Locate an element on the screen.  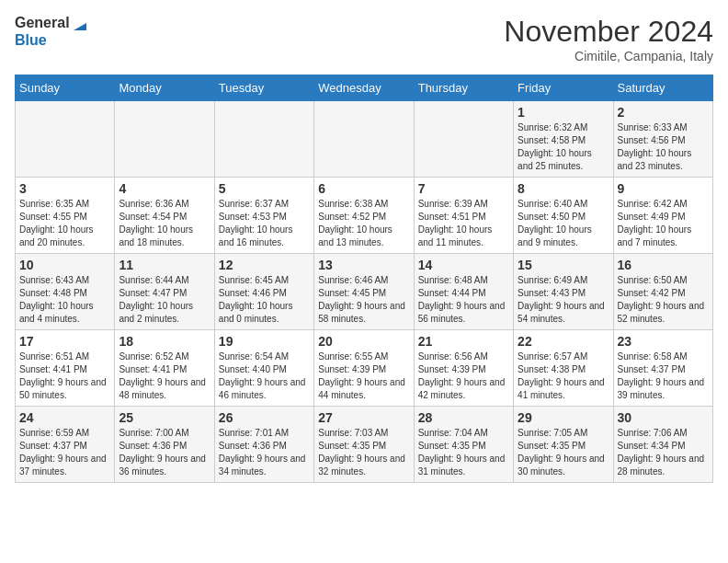
logo-triangle-icon is located at coordinates (80, 24).